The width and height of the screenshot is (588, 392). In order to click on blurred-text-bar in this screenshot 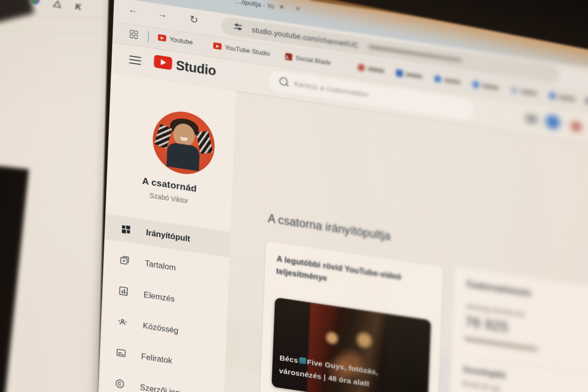, I will do `click(501, 344)`.